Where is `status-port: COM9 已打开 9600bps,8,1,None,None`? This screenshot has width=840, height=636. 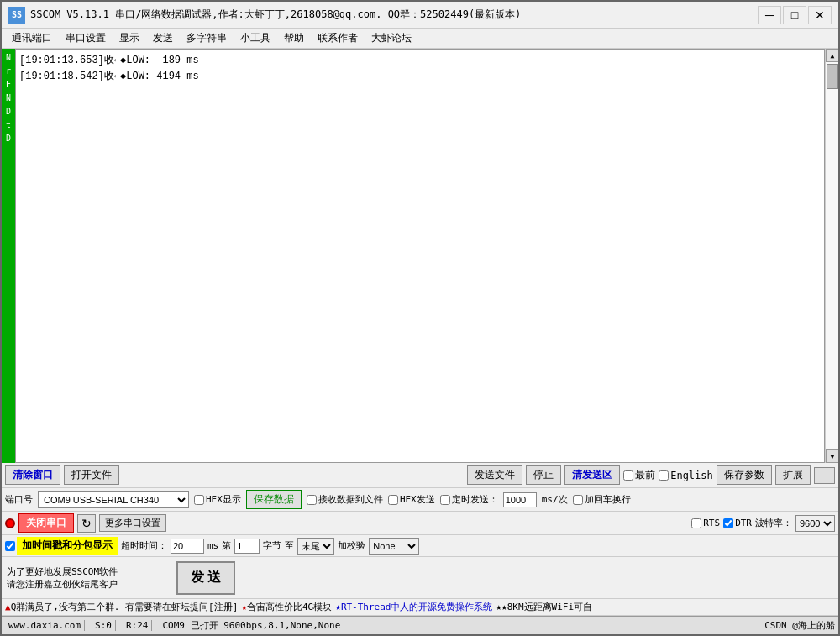
status-port: COM9 已打开 9600bps,8,1,None,None is located at coordinates (252, 625).